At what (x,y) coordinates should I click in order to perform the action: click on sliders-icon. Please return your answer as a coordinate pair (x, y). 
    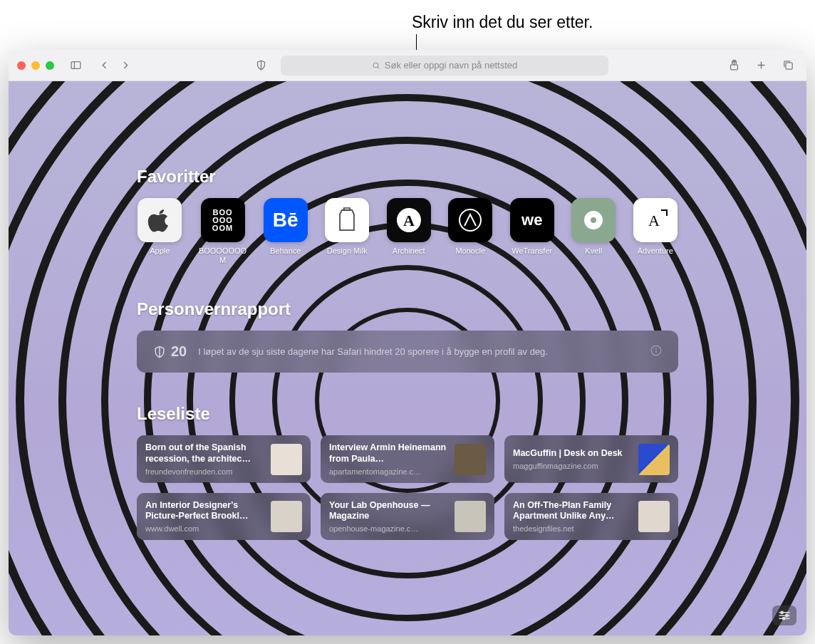
    Looking at the image, I should click on (784, 616).